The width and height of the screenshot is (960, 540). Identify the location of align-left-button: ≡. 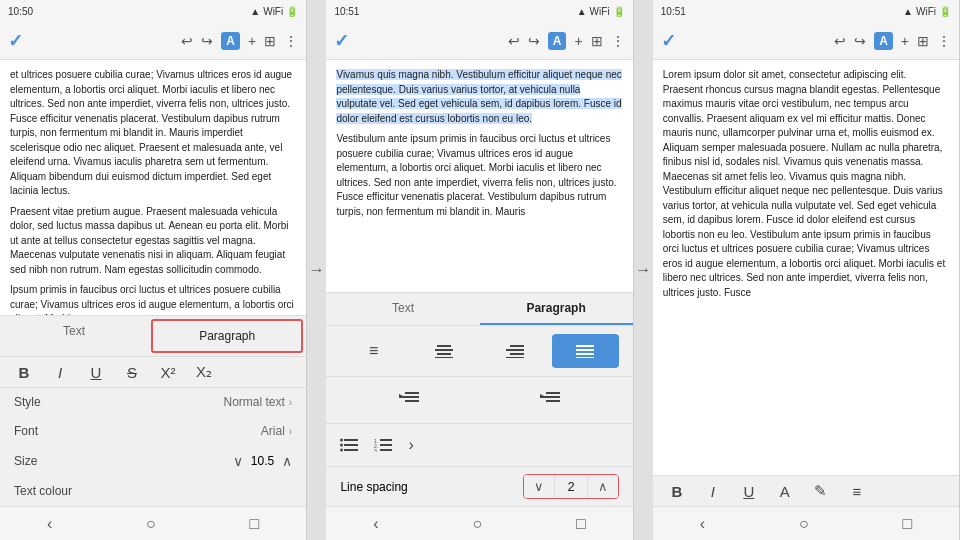
(374, 351).